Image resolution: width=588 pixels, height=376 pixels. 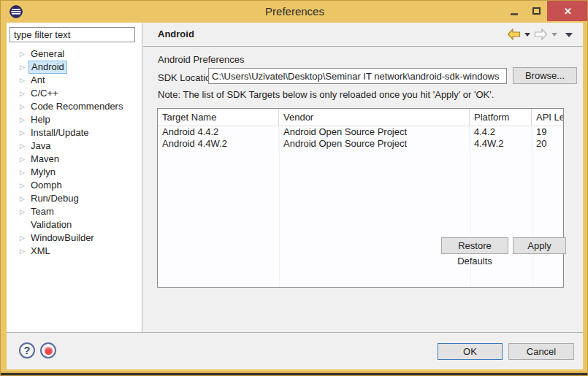 I want to click on sidebar-item-mylyn: ▷ Mylyn, so click(x=75, y=172).